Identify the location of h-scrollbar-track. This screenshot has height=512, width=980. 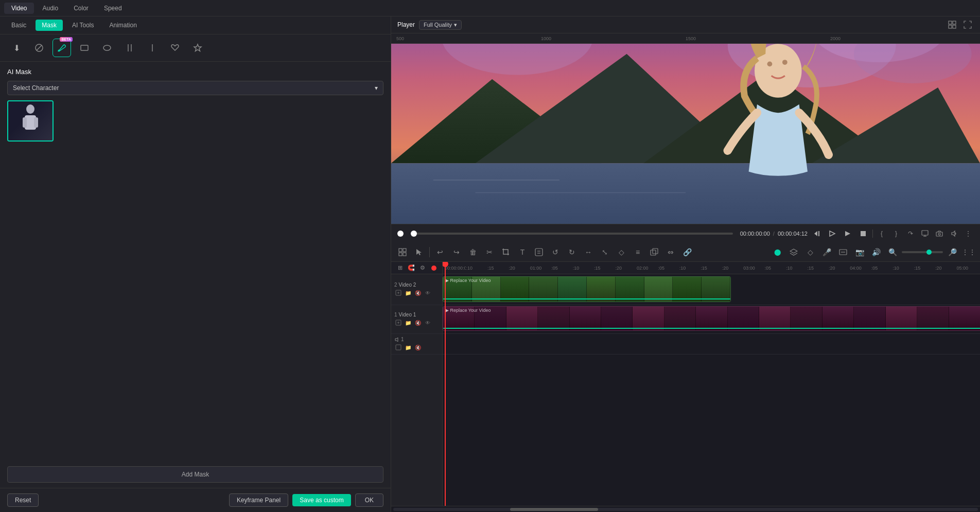
(686, 509).